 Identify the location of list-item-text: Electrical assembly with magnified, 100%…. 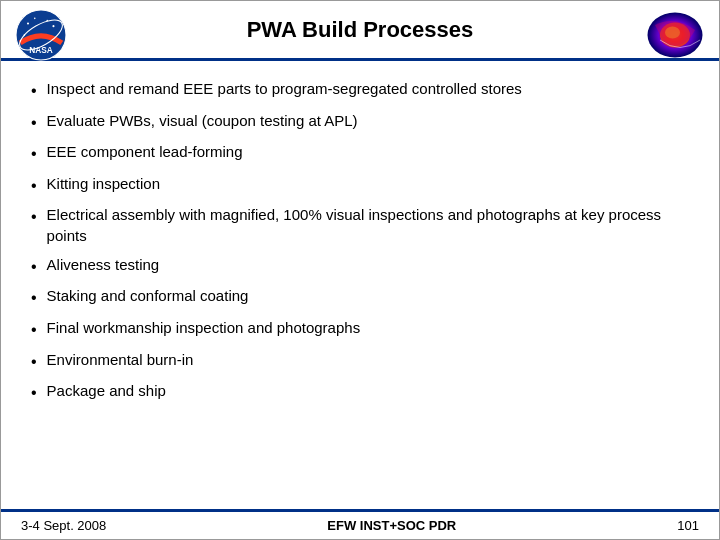
(368, 226).